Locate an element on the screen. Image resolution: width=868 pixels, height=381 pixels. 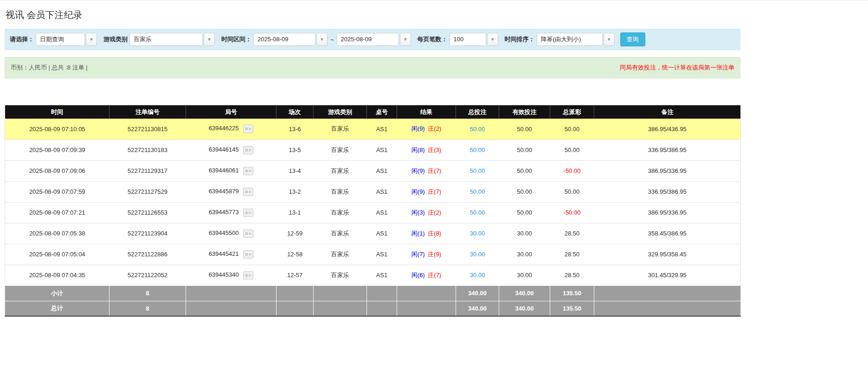
cell-bet-id: 522721127529 is located at coordinates (148, 192).